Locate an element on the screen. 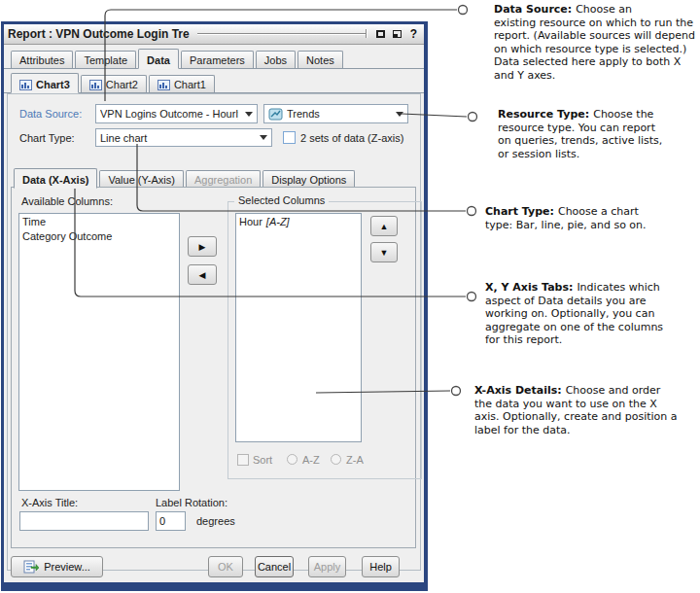  label-rotation-label: Label Rotation: is located at coordinates (192, 503).